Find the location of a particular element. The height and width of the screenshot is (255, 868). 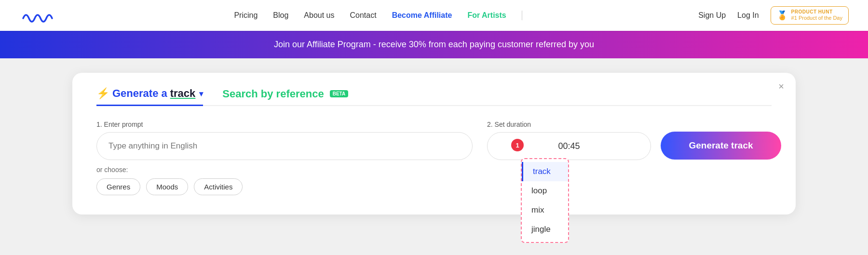

dropdown-item-loop: loop is located at coordinates (545, 191).